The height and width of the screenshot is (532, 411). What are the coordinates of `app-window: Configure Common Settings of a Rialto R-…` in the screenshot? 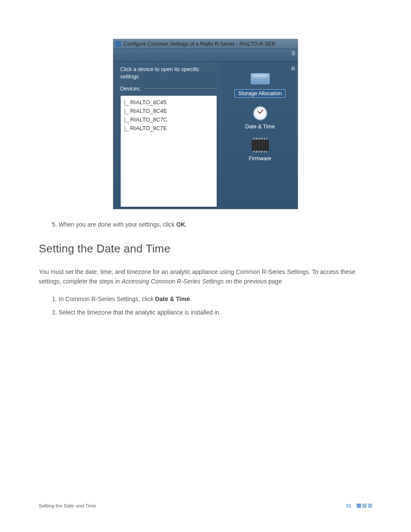 It's located at (206, 124).